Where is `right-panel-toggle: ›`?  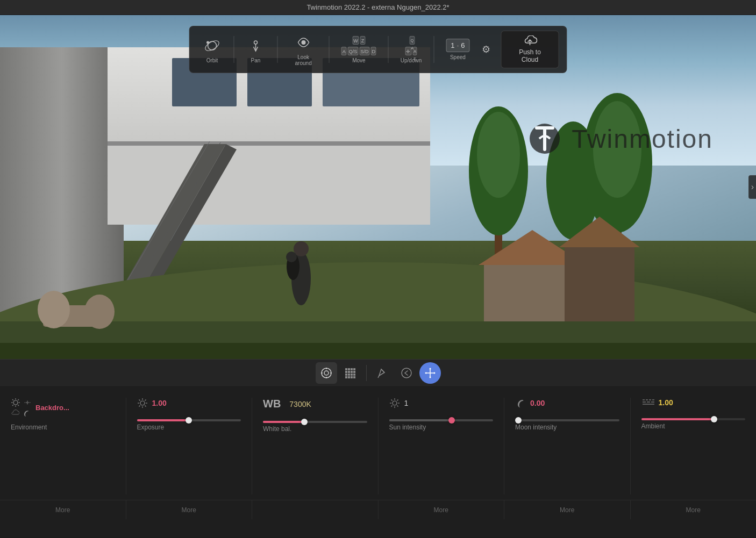
right-panel-toggle: › is located at coordinates (752, 187).